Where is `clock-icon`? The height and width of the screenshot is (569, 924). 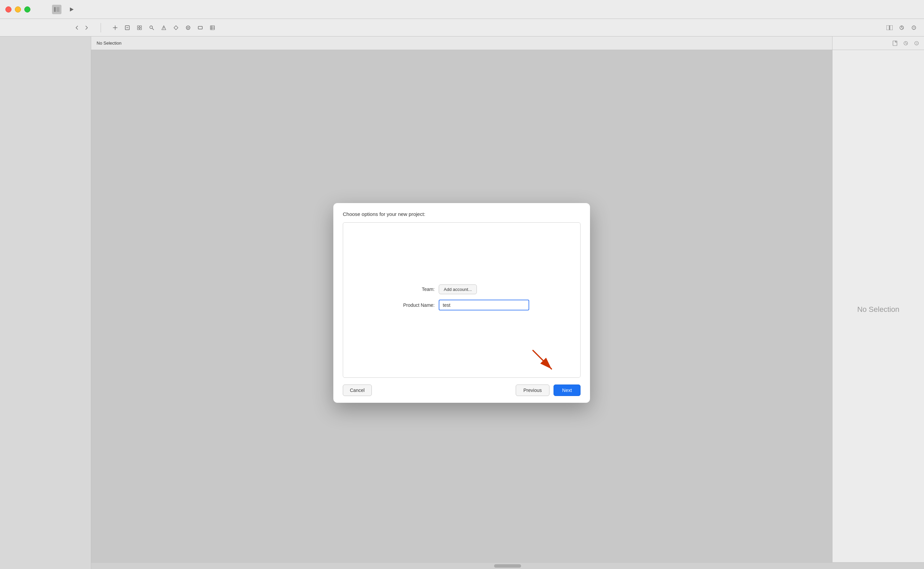
clock-icon is located at coordinates (902, 28).